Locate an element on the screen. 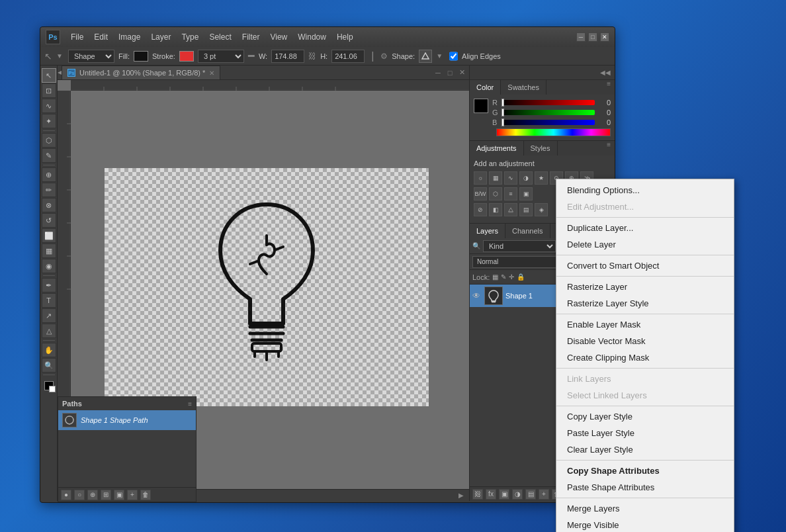  adj-exposure-btn: ◑ is located at coordinates (526, 178).